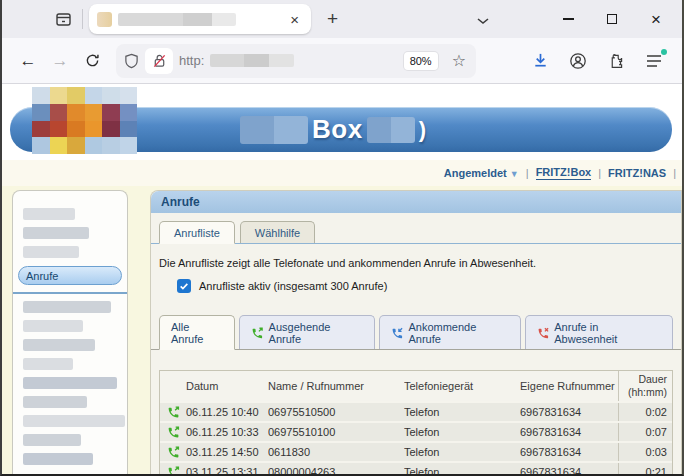 This screenshot has height=476, width=684. I want to click on filter-tab-ausgehende: Ausgehende Anrufe, so click(307, 332).